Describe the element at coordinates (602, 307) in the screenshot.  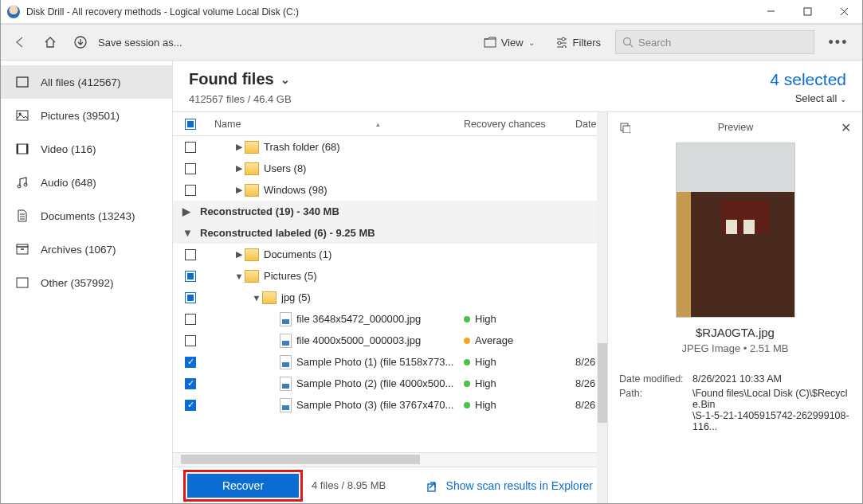
I see `vertical-scrollbar` at that location.